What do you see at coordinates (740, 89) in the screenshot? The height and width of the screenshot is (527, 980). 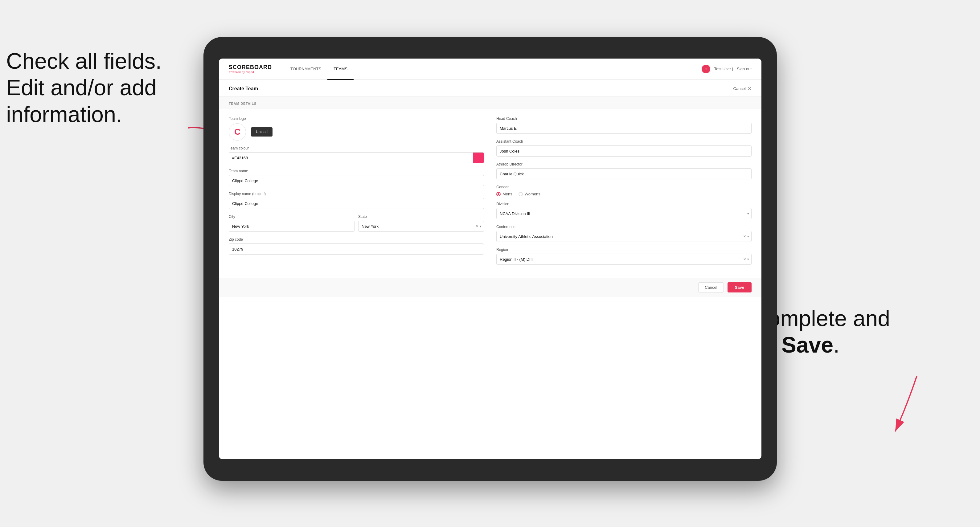 I see `cancel-top-label: Cancel` at bounding box center [740, 89].